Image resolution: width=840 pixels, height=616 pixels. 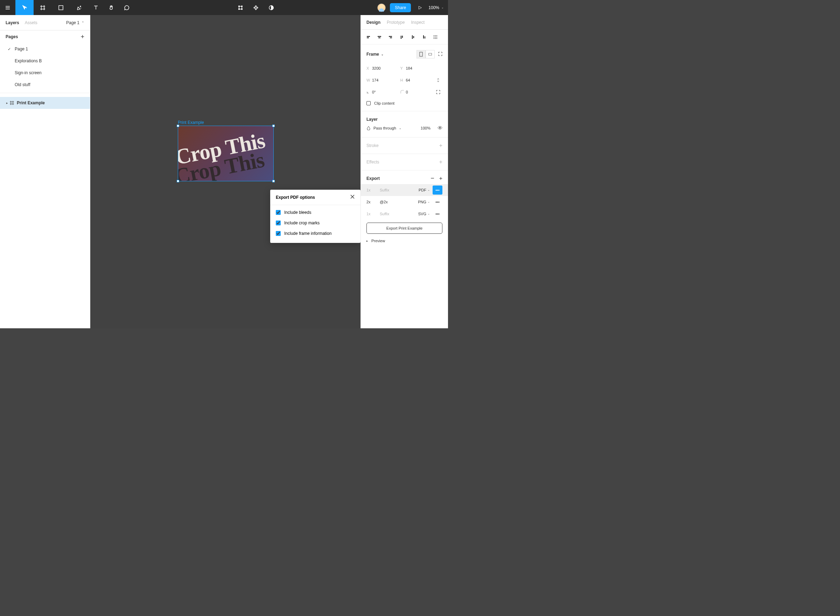 I want to click on align-vcenter-icon, so click(x=413, y=37).